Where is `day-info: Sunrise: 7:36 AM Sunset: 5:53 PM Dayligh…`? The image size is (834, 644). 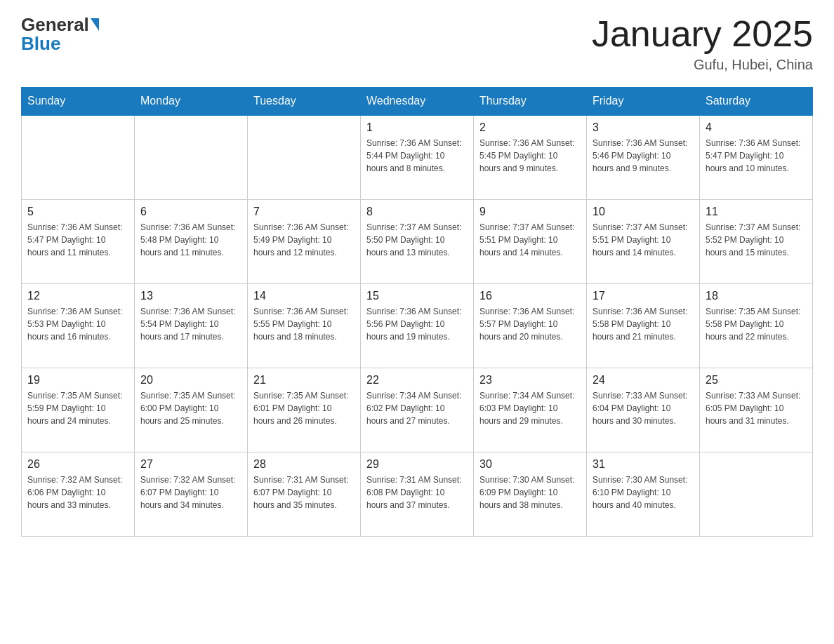
day-info: Sunrise: 7:36 AM Sunset: 5:53 PM Dayligh… is located at coordinates (78, 324).